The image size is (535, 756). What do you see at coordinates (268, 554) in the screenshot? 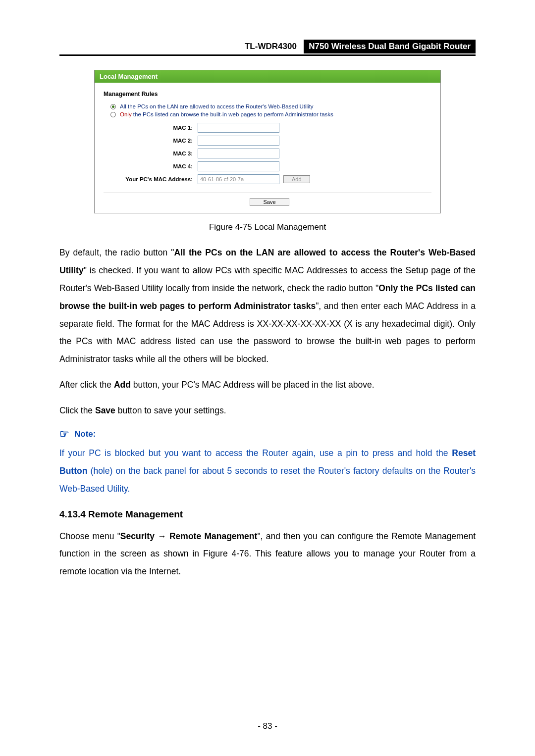
I see `paragraph-remote-management: Choose menu "Security → Remote Managemen…` at bounding box center [268, 554].